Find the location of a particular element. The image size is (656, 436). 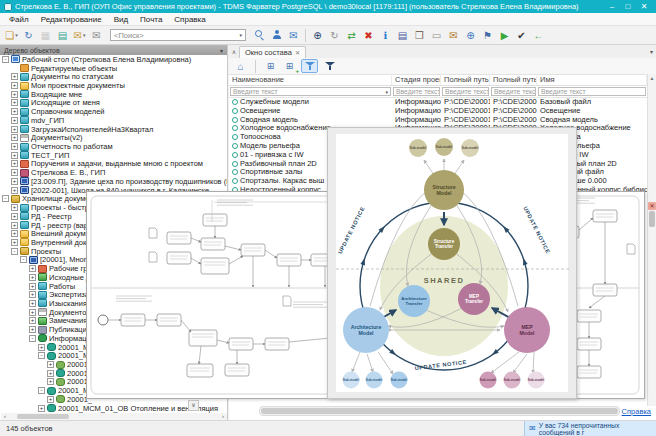

column-header-3: Полный путь к... is located at coordinates (466, 80).